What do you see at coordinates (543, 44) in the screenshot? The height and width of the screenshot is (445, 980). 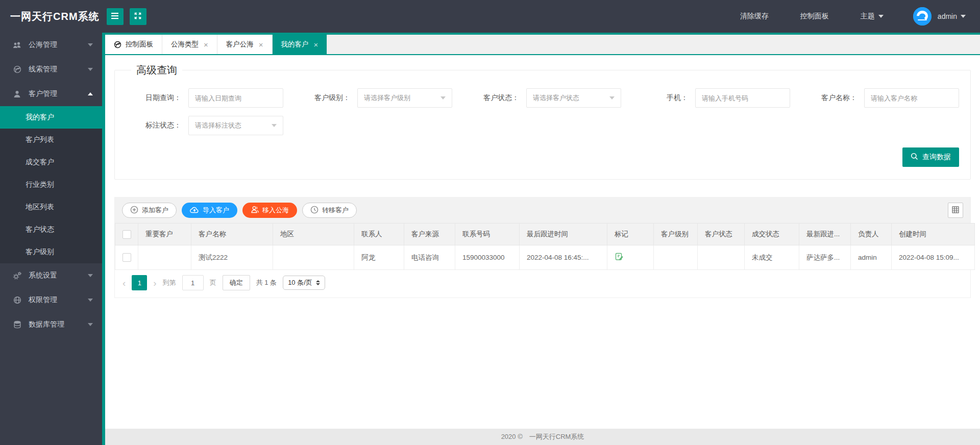 I see `tab-bar: 控制面板 公海类型 × 客户公海 × 我的客户 ×` at bounding box center [543, 44].